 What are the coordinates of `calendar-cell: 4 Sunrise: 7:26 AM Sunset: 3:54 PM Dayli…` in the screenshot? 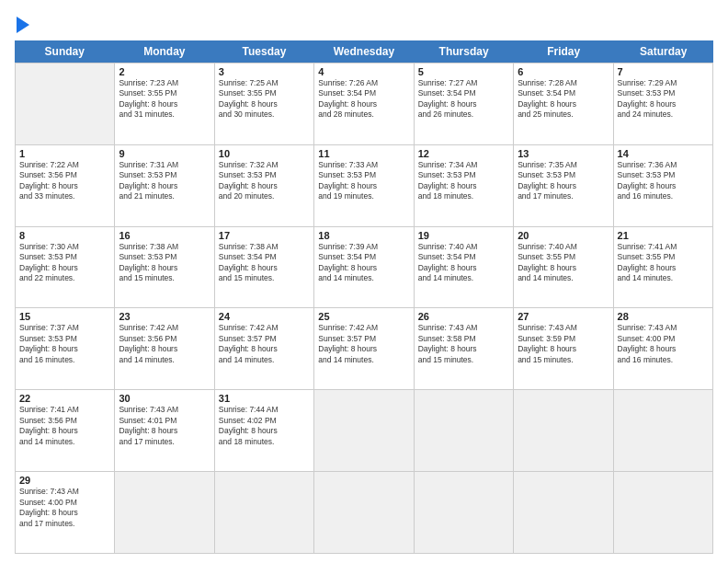 It's located at (364, 104).